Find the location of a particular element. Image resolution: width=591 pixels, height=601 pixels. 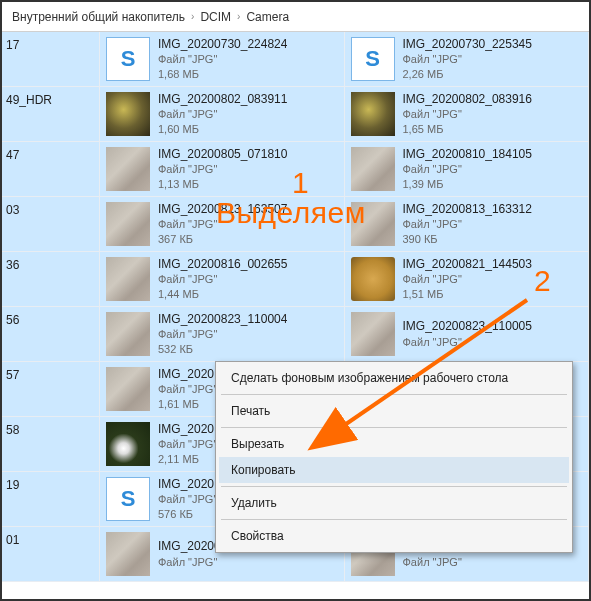

partial-item: 17 is located at coordinates (51, 60).